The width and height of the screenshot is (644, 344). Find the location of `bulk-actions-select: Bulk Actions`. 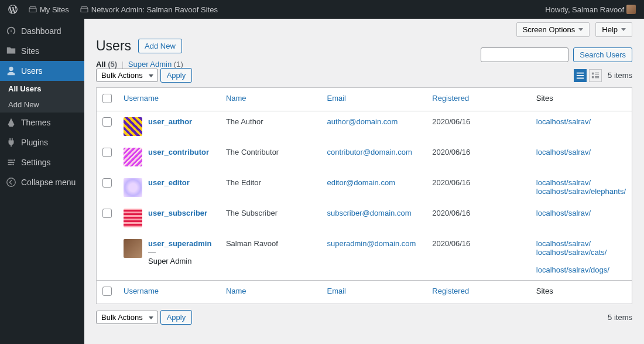

bulk-actions-select: Bulk Actions is located at coordinates (127, 75).